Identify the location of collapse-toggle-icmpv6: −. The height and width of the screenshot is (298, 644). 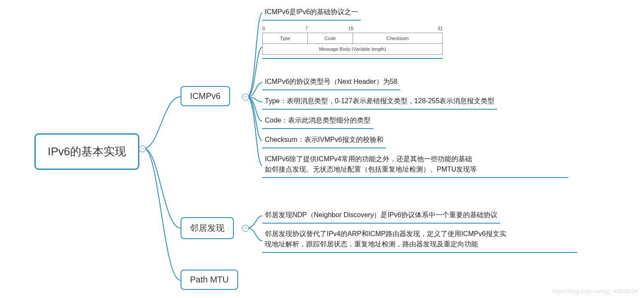
(245, 97).